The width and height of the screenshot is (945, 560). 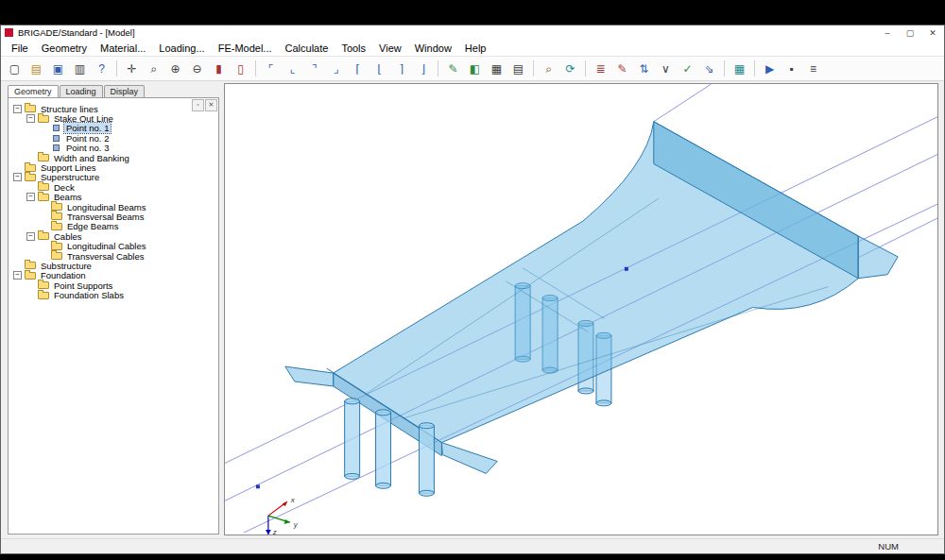 What do you see at coordinates (474, 68) in the screenshot?
I see `shade-mode-icon: ◧` at bounding box center [474, 68].